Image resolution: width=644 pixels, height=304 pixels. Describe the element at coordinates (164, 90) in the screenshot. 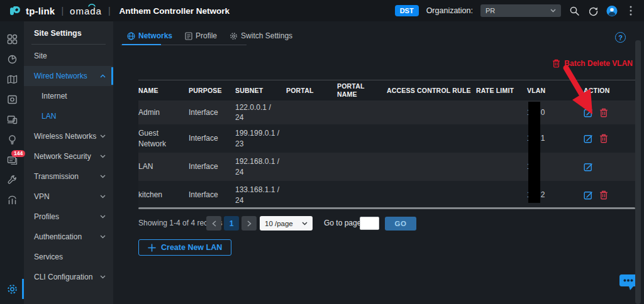

I see `col-header-name: NAME` at that location.